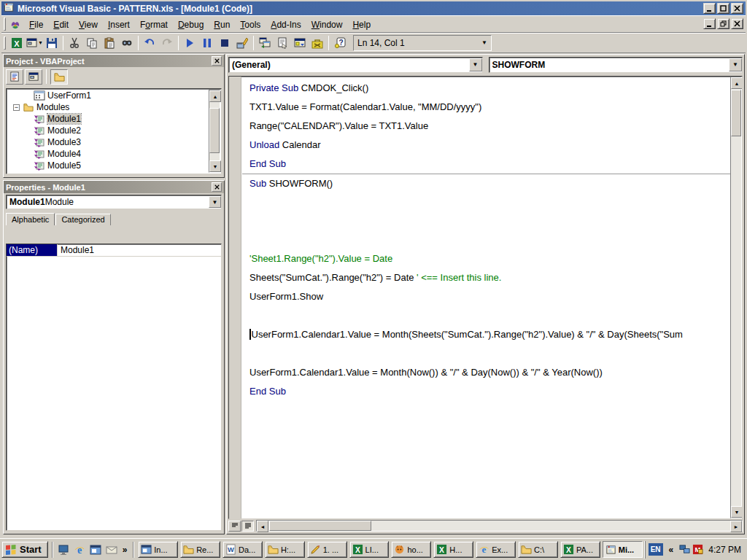 The image size is (747, 560). I want to click on toolbar-button-object-browser, so click(300, 43).